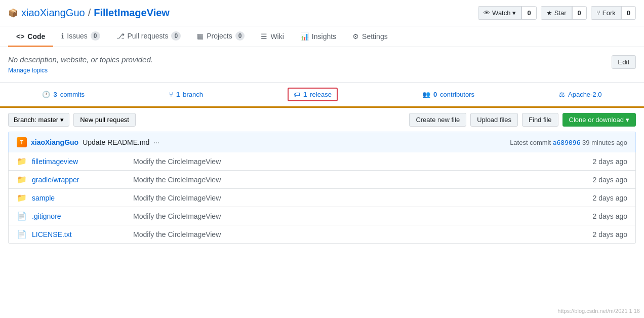  Describe the element at coordinates (72, 120) in the screenshot. I see `toolbar-left: Branch: master ▾ New pull request` at that location.